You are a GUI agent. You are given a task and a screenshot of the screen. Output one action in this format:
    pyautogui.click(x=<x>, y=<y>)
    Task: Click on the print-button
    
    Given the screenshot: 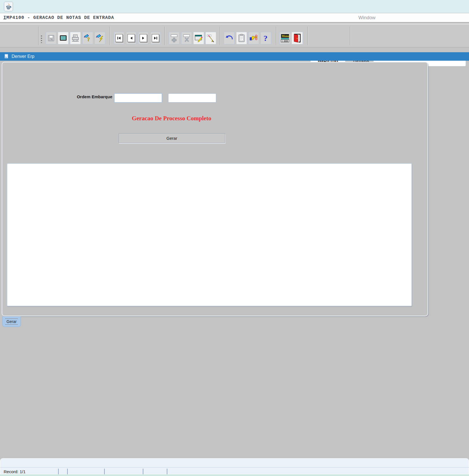 What is the action you would take?
    pyautogui.click(x=75, y=38)
    